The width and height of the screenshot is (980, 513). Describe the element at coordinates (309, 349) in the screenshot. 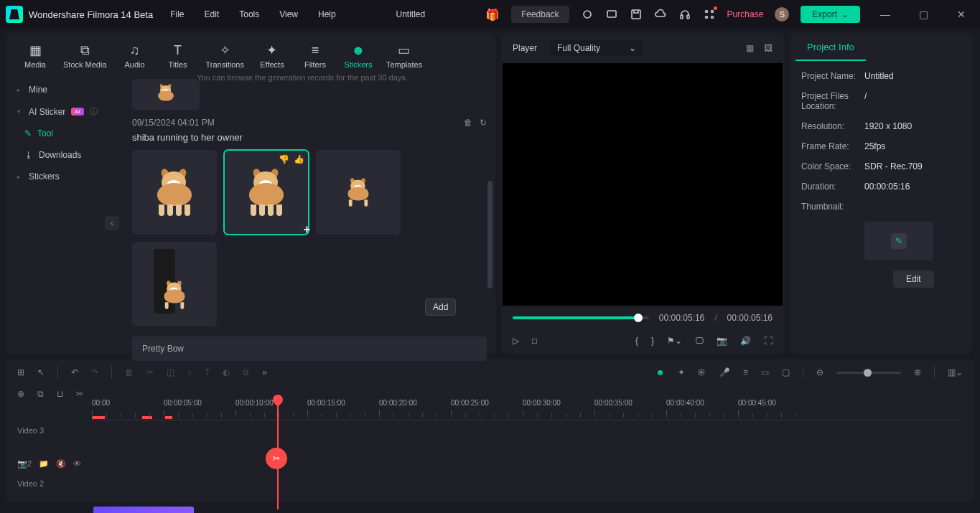

I see `search-input: Pretty Bow` at that location.